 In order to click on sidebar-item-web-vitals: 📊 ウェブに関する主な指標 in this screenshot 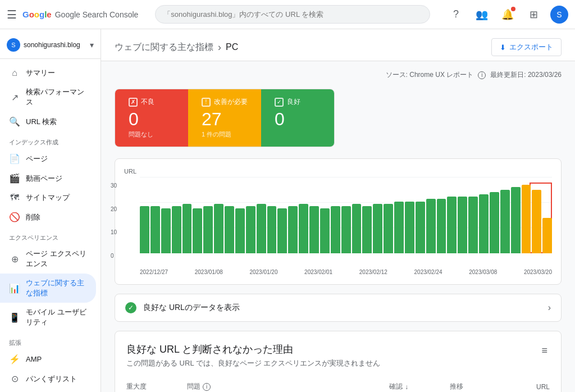, I will do `click(48, 288)`.